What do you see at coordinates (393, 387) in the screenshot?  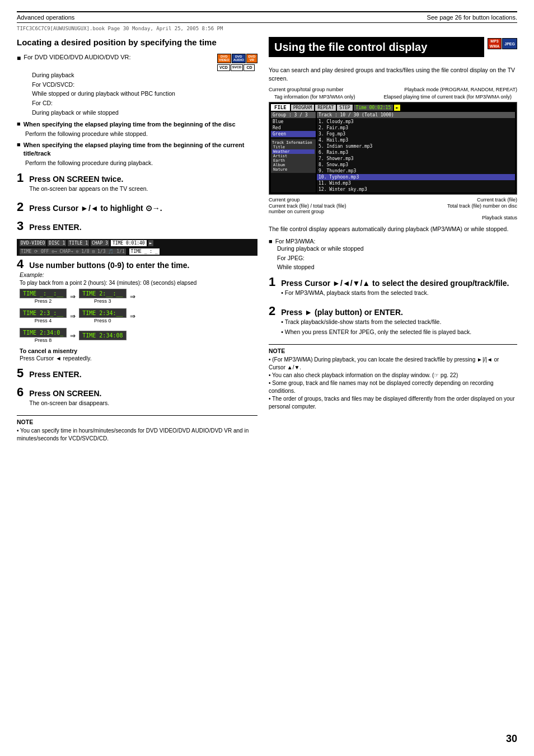 I see `right-note-item-3: • Some group, track and file names may n…` at bounding box center [393, 387].